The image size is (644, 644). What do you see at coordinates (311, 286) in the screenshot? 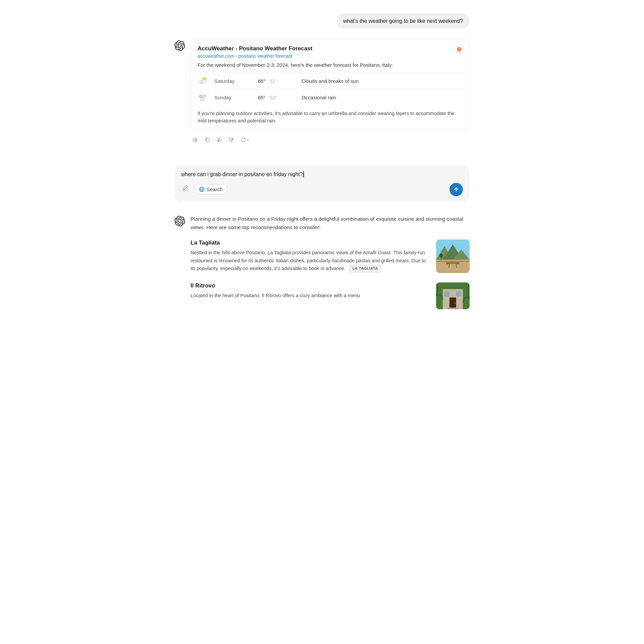
I see `il-ritrovo-name: Il Ritrovo` at bounding box center [311, 286].